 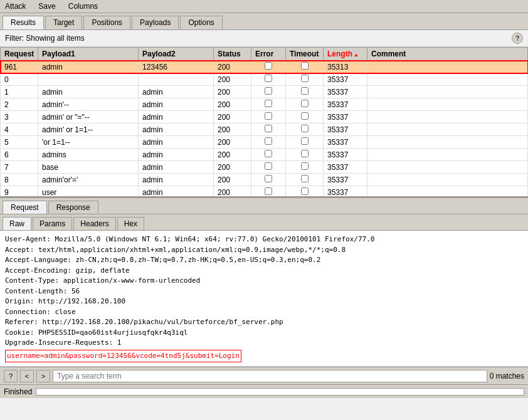 What do you see at coordinates (264, 251) in the screenshot?
I see `request-line: Accept: text/html,application/xhtml+xml,…` at bounding box center [264, 251].